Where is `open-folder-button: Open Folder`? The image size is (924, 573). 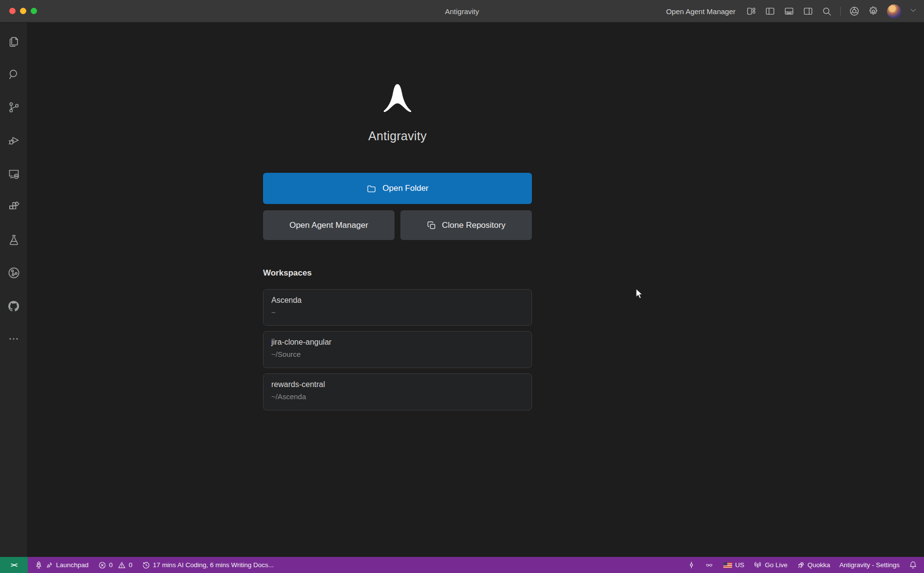
open-folder-button: Open Folder is located at coordinates (397, 188).